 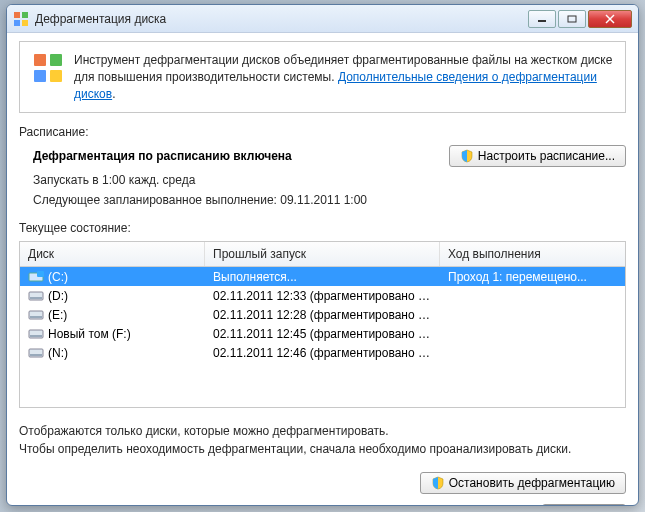 What do you see at coordinates (322, 353) in the screenshot?
I see `last-run-cell: 02.11.2011 12:46 (фрагментировано 0%)` at bounding box center [322, 353].